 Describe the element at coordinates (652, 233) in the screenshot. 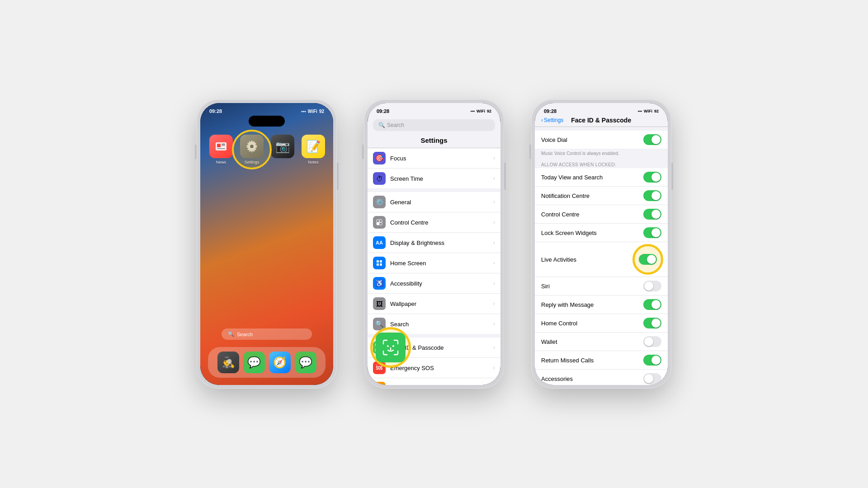

I see `lock-screen-widgets-toggle` at that location.